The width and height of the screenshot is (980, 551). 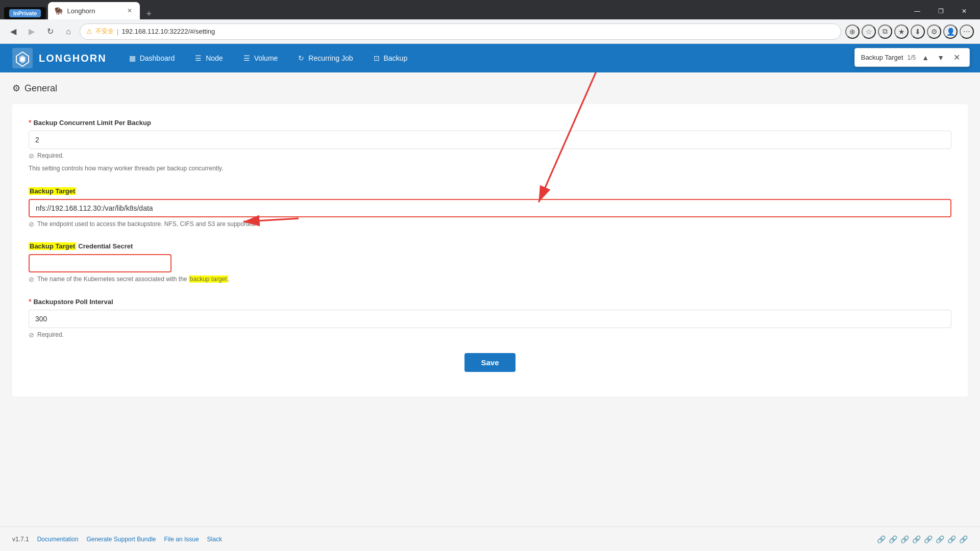 What do you see at coordinates (490, 140) in the screenshot?
I see `backup-concurrent-input` at bounding box center [490, 140].